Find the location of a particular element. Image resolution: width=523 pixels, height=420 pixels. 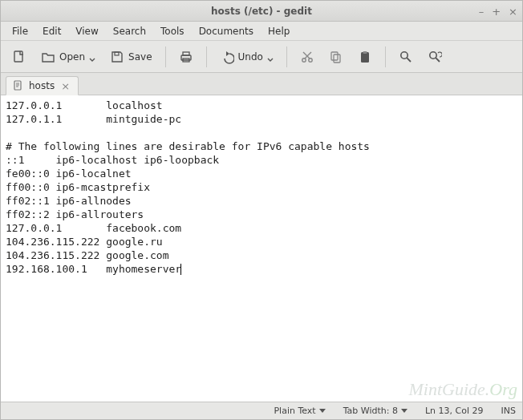

menu-help: Help is located at coordinates (279, 31).